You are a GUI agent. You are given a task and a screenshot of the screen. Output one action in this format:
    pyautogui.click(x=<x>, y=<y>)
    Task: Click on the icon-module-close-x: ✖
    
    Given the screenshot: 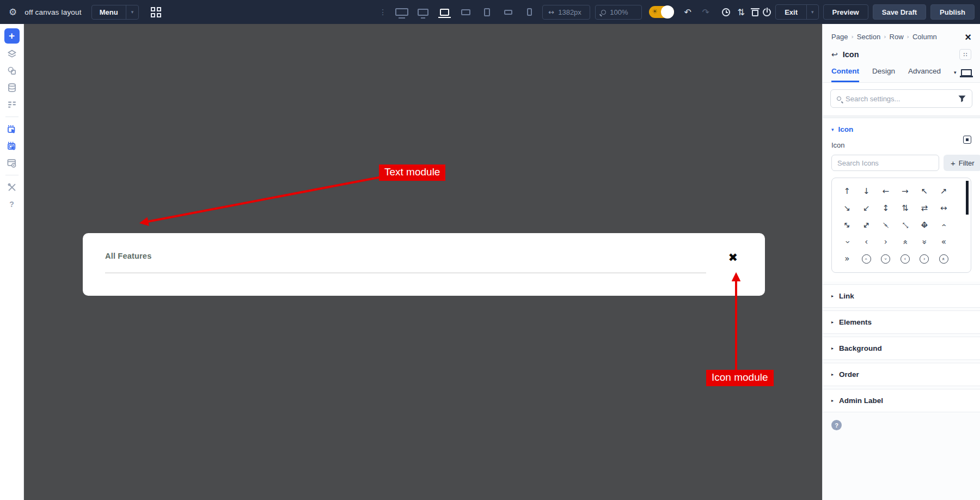 What is the action you would take?
    pyautogui.click(x=733, y=258)
    